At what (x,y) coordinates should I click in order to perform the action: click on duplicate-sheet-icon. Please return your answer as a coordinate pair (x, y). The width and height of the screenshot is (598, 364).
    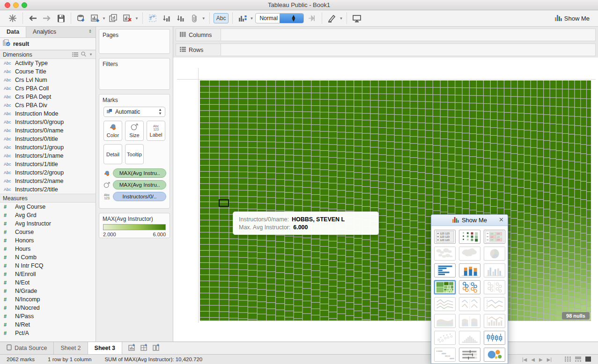
    Looking at the image, I should click on (114, 18).